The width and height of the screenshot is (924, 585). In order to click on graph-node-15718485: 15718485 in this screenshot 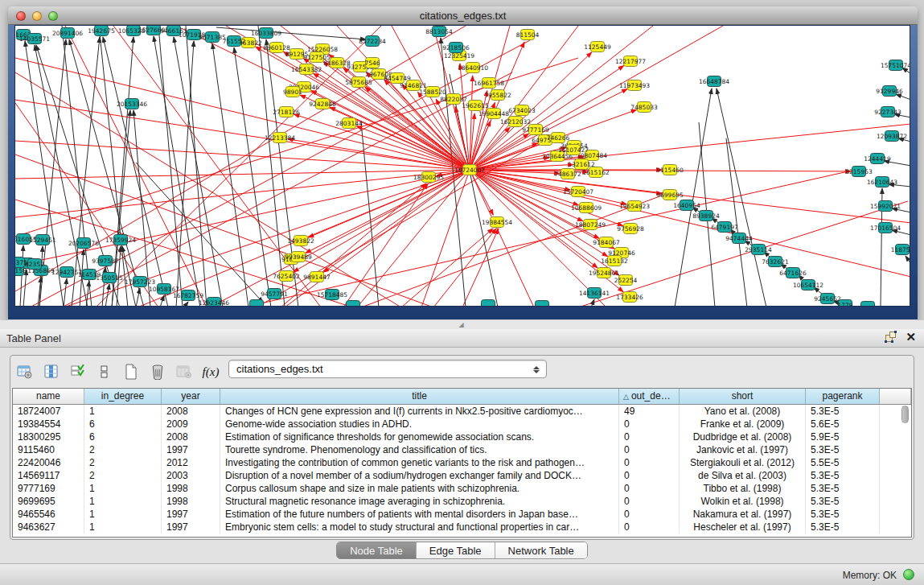, I will do `click(332, 295)`.